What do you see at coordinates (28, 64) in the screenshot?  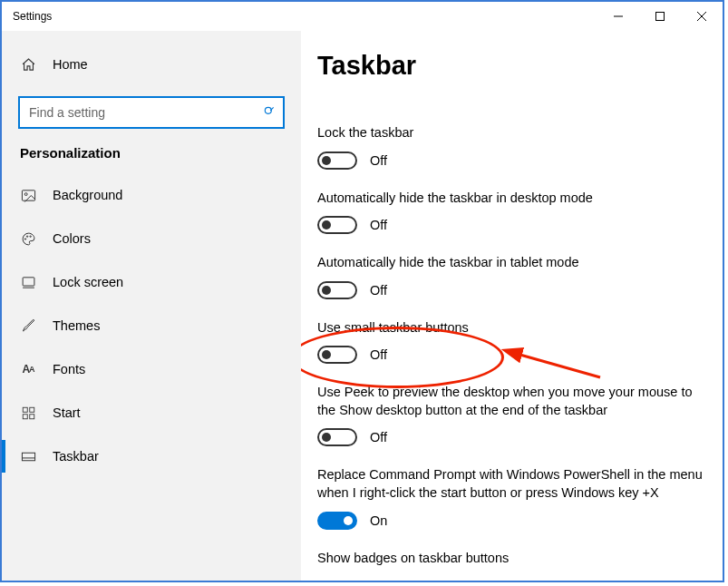 I see `home-icon` at bounding box center [28, 64].